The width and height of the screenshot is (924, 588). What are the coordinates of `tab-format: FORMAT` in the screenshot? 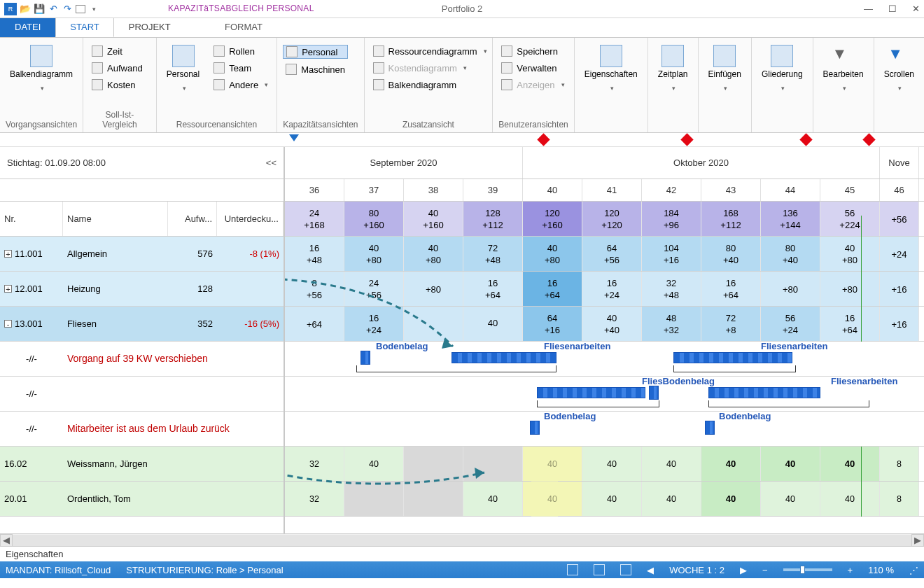 It's located at (244, 27).